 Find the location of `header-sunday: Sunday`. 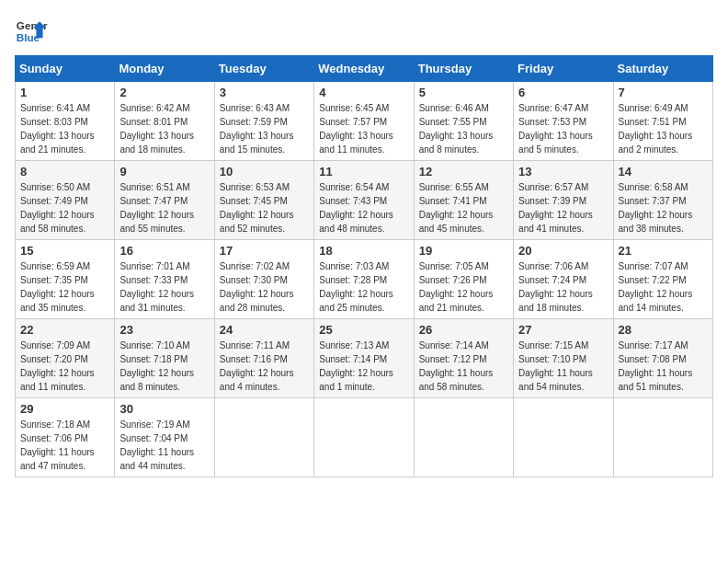

header-sunday: Sunday is located at coordinates (65, 69).